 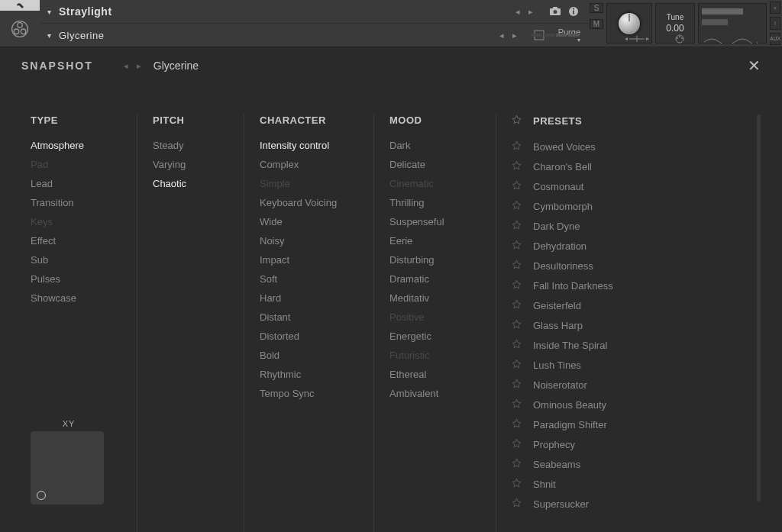 I want to click on character-item: Wide, so click(x=305, y=221).